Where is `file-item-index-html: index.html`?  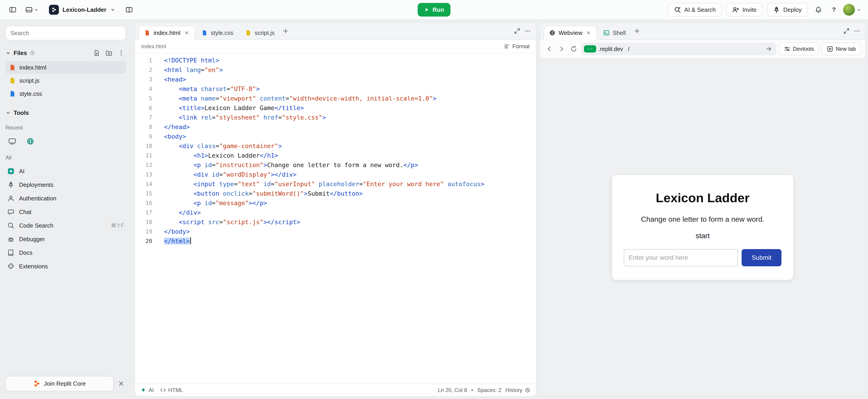 file-item-index-html: index.html is located at coordinates (66, 67).